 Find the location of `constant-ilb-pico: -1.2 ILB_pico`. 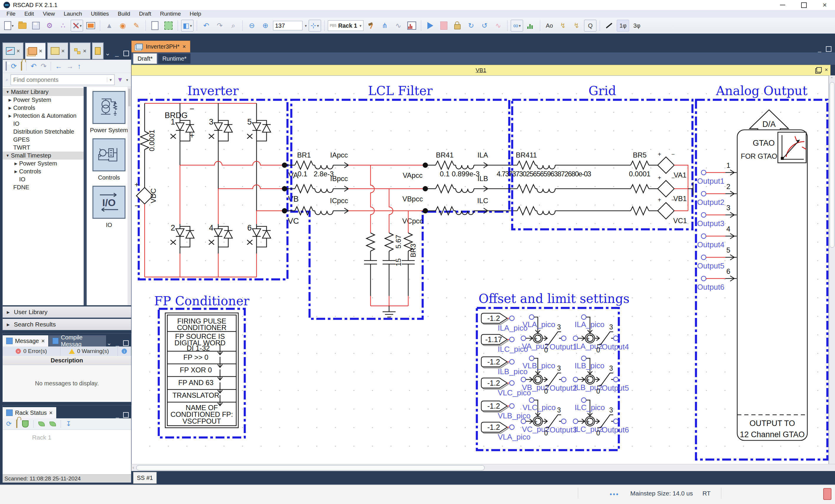

constant-ilb-pico: -1.2 ILB_pico is located at coordinates (504, 366).